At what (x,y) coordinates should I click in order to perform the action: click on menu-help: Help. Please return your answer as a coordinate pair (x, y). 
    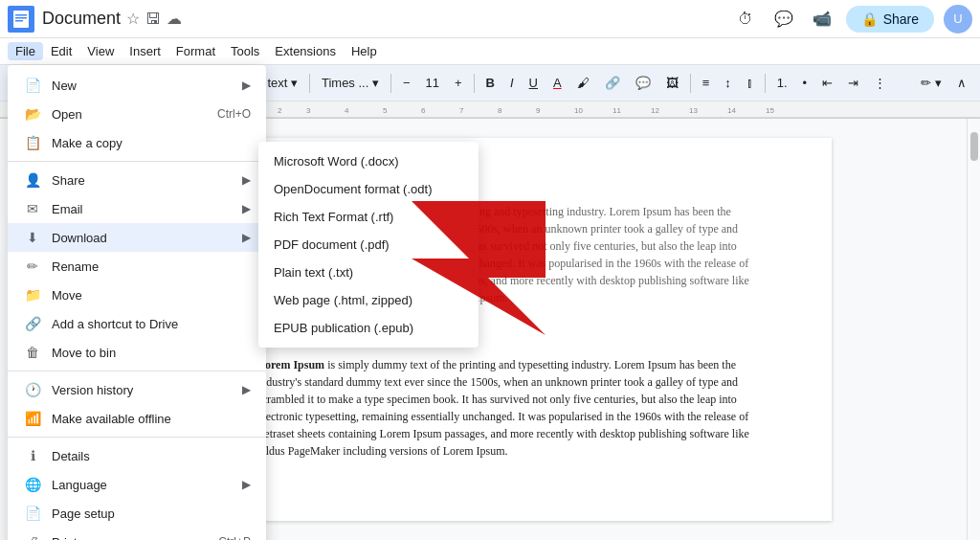
    Looking at the image, I should click on (364, 52).